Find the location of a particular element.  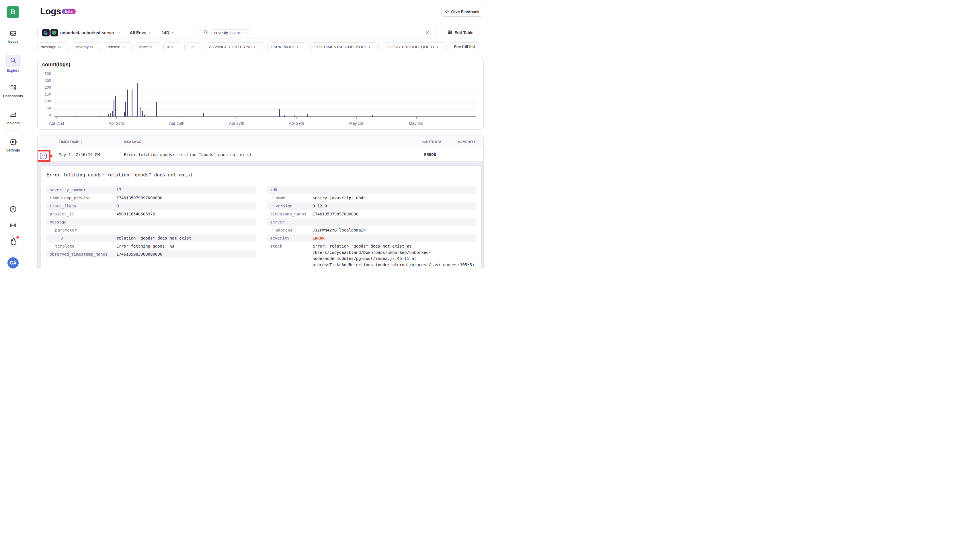

column-header-timestamp: TIMESTAMP↓ is located at coordinates (71, 142).